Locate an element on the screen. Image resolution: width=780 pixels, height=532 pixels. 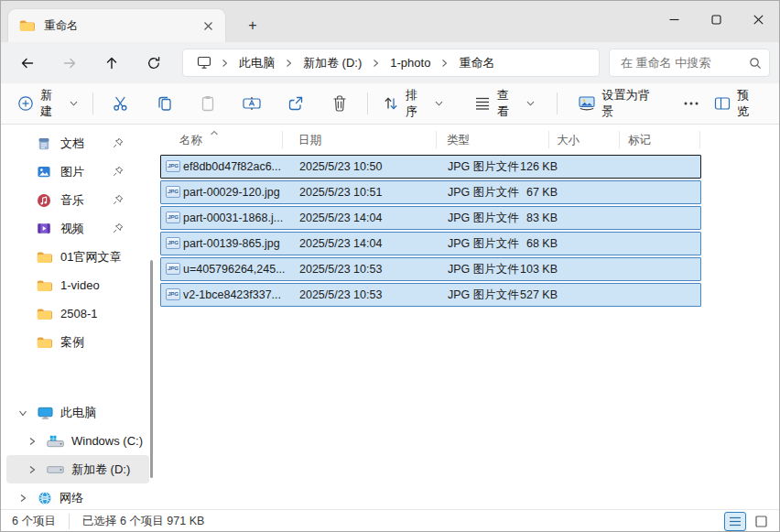
column-headers: 名称 日期 类型 大小 标记 is located at coordinates (467, 139).